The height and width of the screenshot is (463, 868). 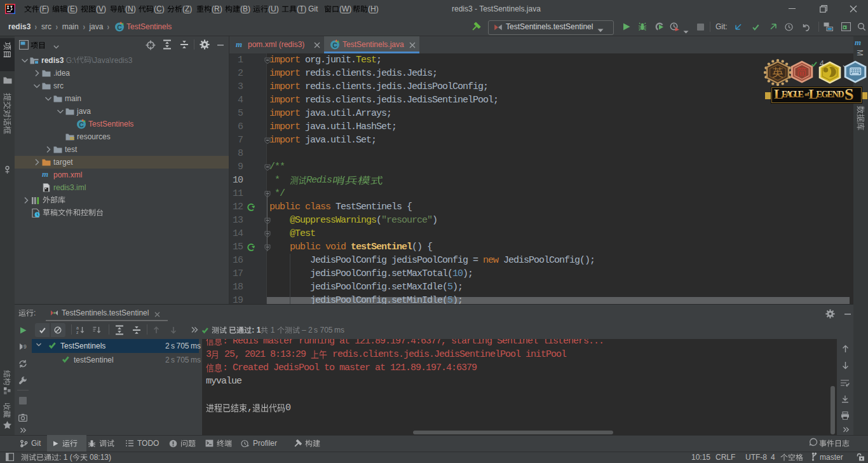 What do you see at coordinates (831, 94) in the screenshot?
I see `svg-text: EGEND` at bounding box center [831, 94].